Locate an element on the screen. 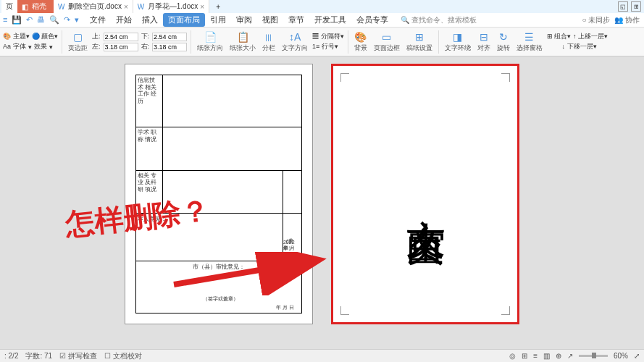 Image resolution: width=644 pixels, height=362 pixels. menu-view: 视图 is located at coordinates (270, 20).